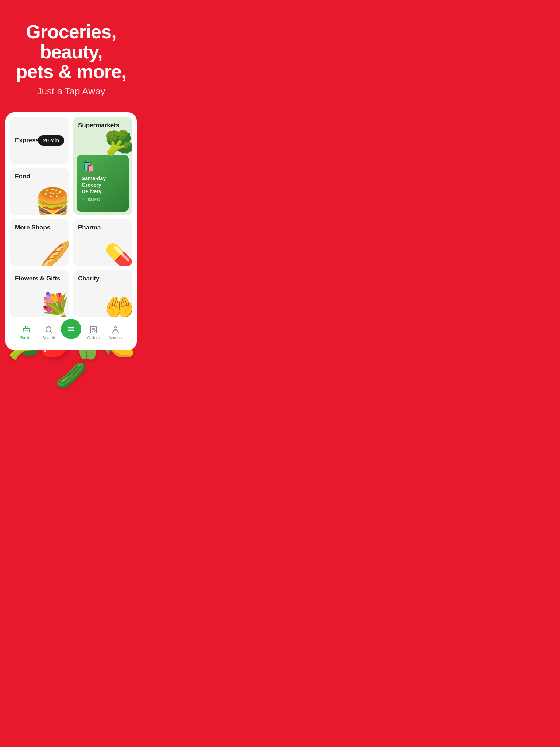 This screenshot has height=747, width=560. I want to click on veggies-icon: 🥦, so click(118, 143).